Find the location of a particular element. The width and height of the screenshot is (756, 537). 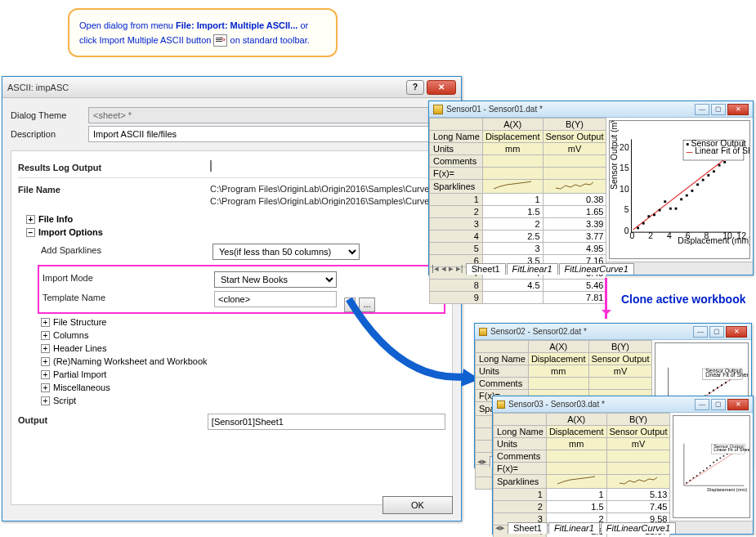

workbook-sensor01: Sensor01 - Sensor01.dat * — ▢ ✕ A(X)B(Y)… is located at coordinates (591, 188).